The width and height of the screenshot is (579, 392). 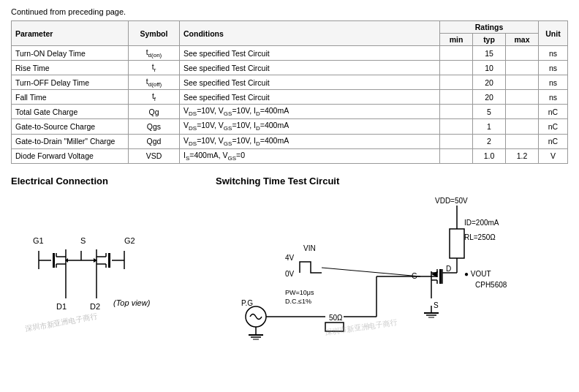 I want to click on param-cell: Gate-to-Source Charge, so click(x=70, y=127).